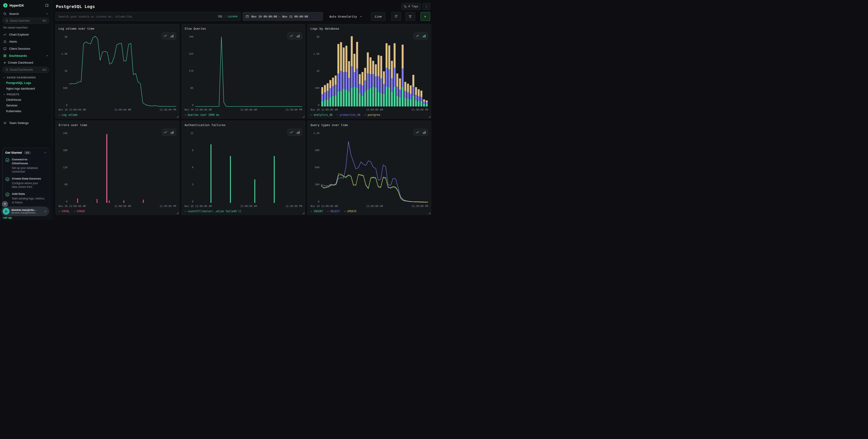 The height and width of the screenshot is (439, 868). Describe the element at coordinates (148, 17) in the screenshot. I see `event-search-input: Search your events w/ Lucene ex. column:…` at that location.